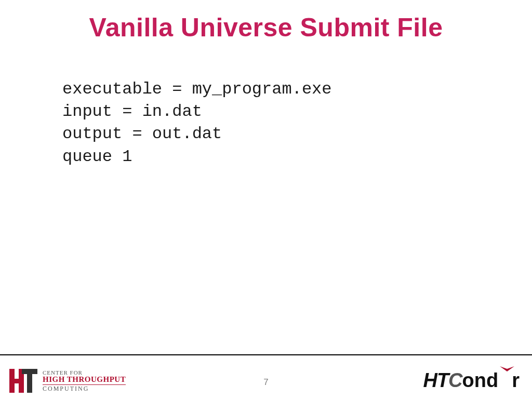  I want to click on htcondor-ond: ond, so click(481, 380).